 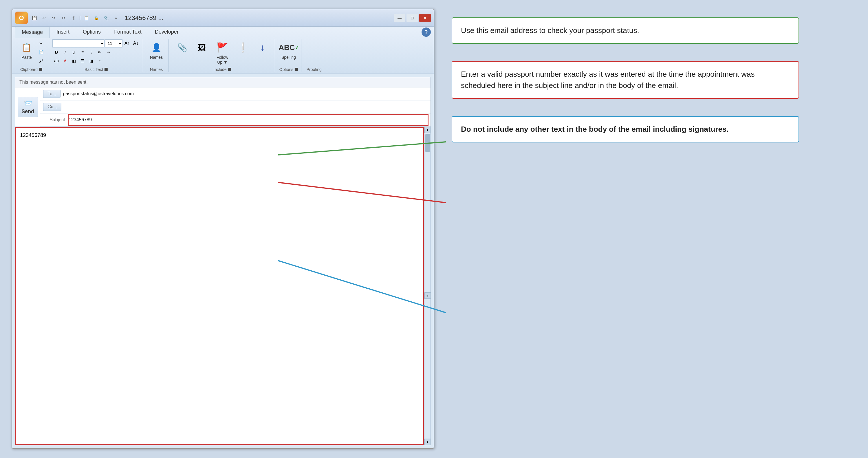 I want to click on high-importance-icon: ❕, so click(x=243, y=47).